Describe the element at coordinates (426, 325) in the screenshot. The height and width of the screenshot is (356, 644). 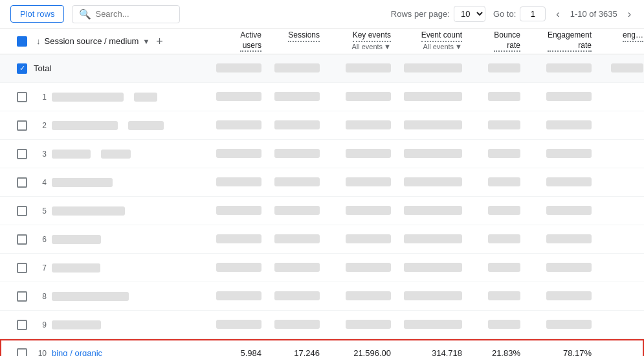
I see `row-9-metrics` at that location.